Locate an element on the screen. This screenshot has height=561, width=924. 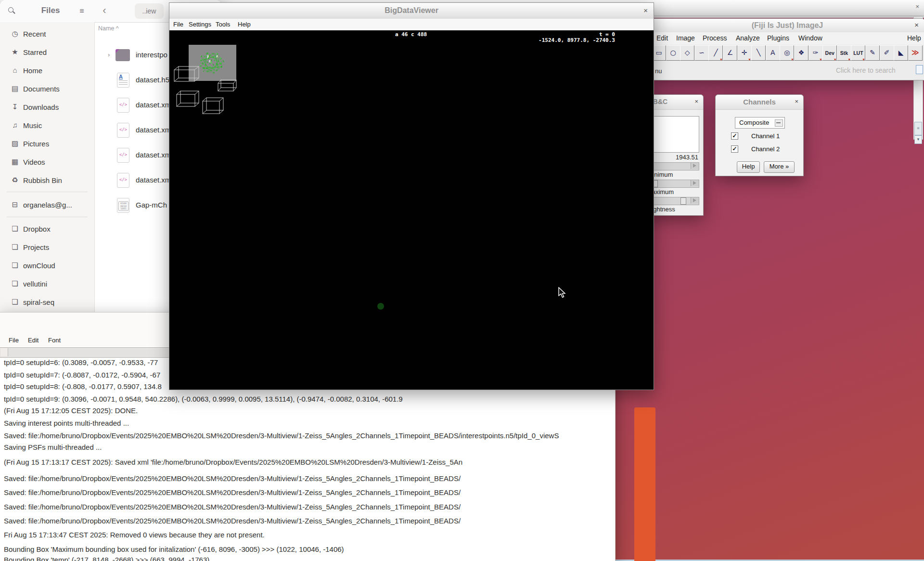
log-line: Saving PSFs multi-threaded ... is located at coordinates (53, 447).